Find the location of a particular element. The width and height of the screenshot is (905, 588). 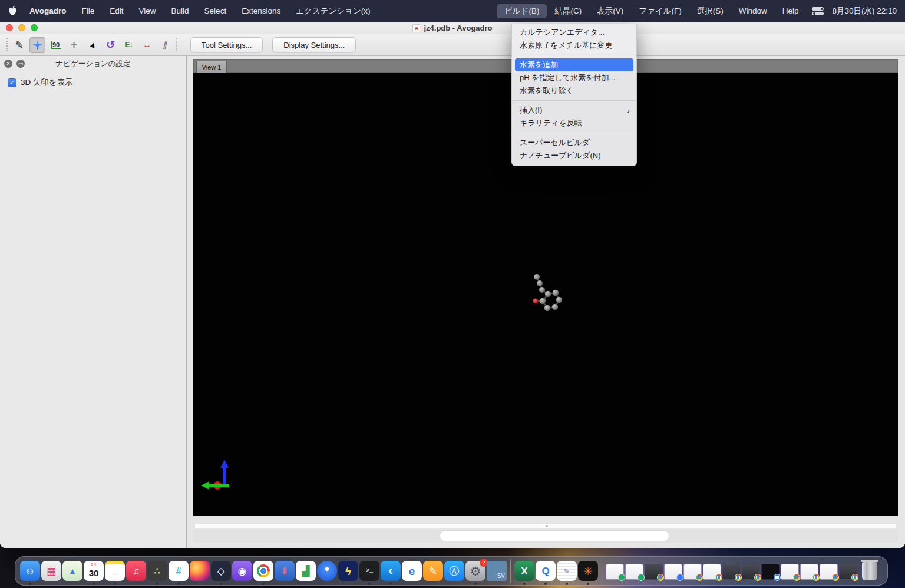

show-3d-arrows-checkbox: ✓ is located at coordinates (12, 82).